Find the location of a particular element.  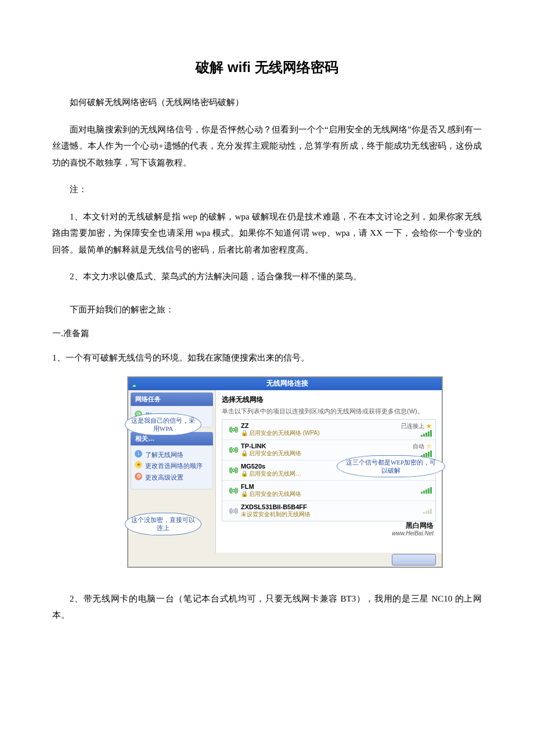

xp-connect-button is located at coordinates (414, 560).